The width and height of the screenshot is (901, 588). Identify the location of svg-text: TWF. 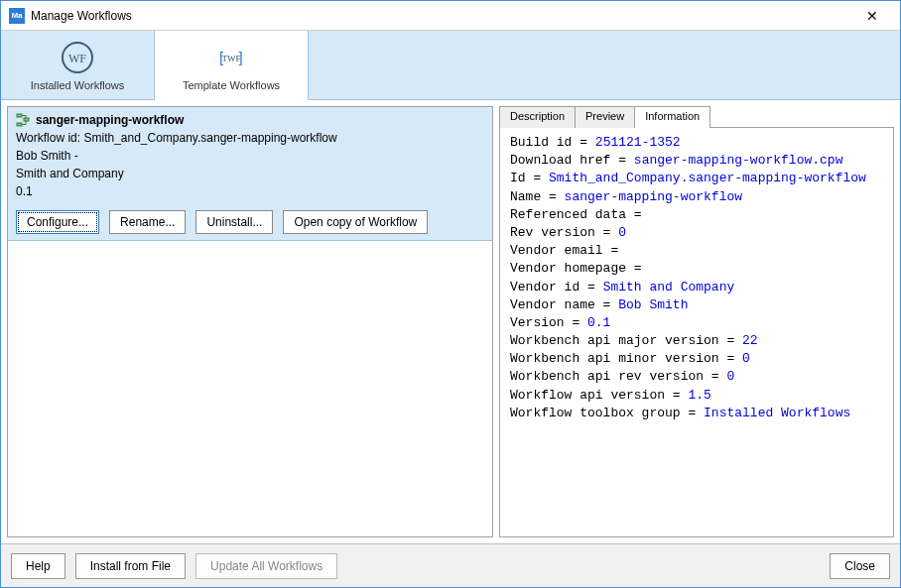
(232, 58).